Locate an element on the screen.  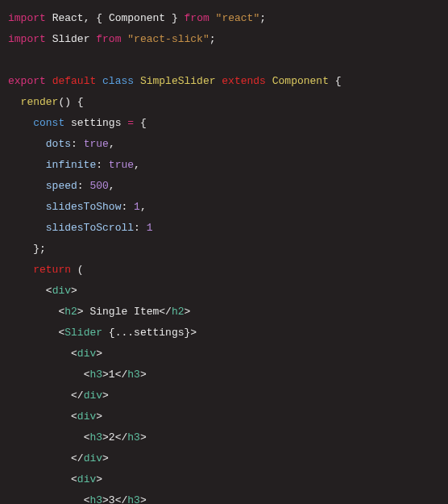
tok: Single Item is located at coordinates (124, 311).